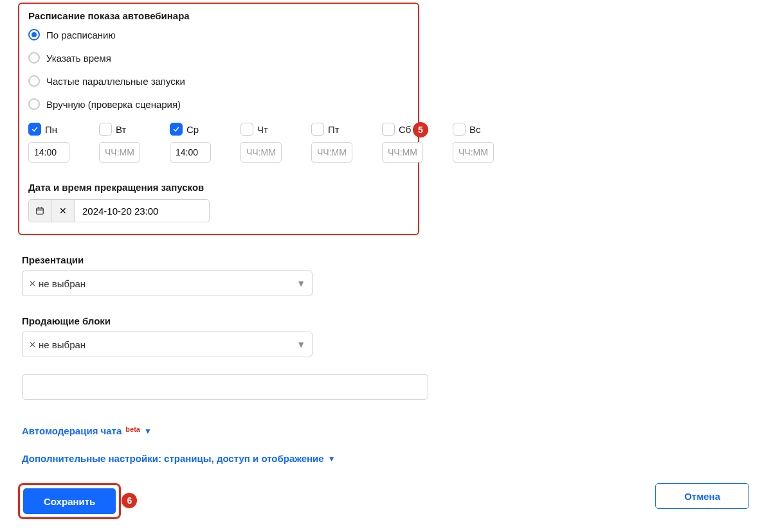 This screenshot has width=771, height=532. Describe the element at coordinates (475, 130) in the screenshot. I see `day-label: Вс` at that location.